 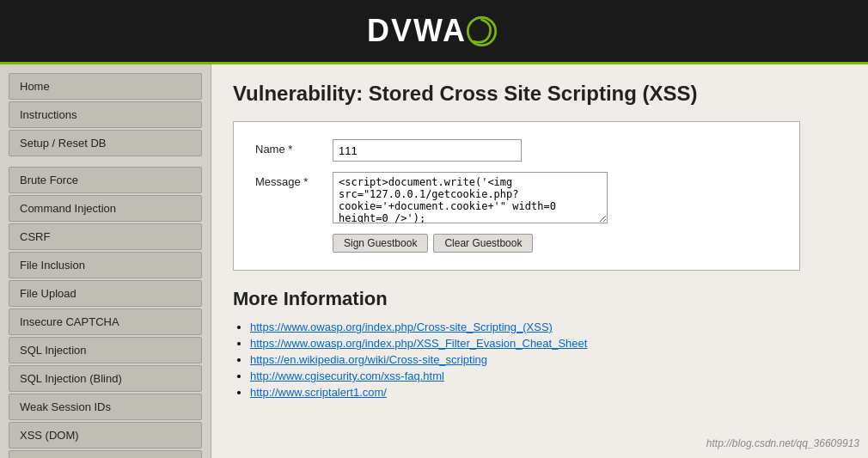 I want to click on sidebar-item-command-injection: Command Injection, so click(x=105, y=208).